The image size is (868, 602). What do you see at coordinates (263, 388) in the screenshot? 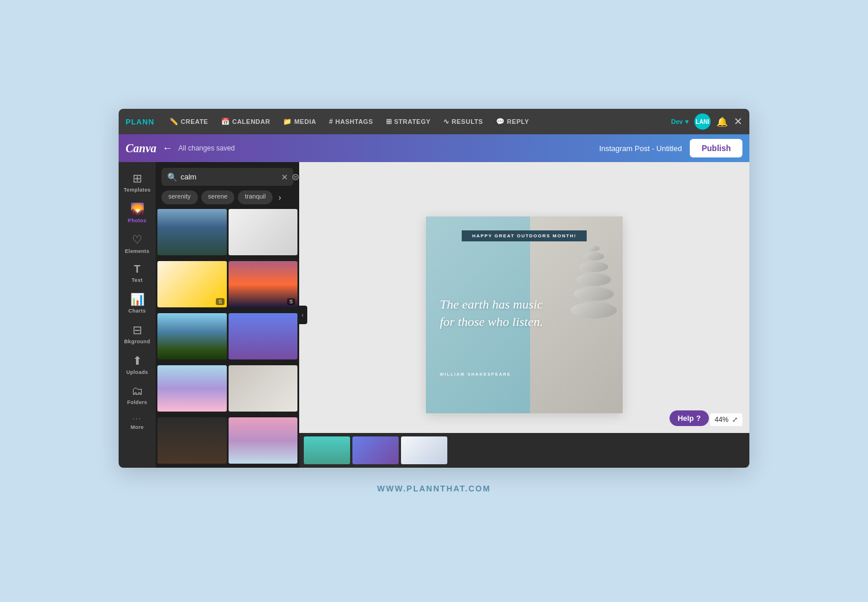
I see `photo-item-stones` at bounding box center [263, 388].